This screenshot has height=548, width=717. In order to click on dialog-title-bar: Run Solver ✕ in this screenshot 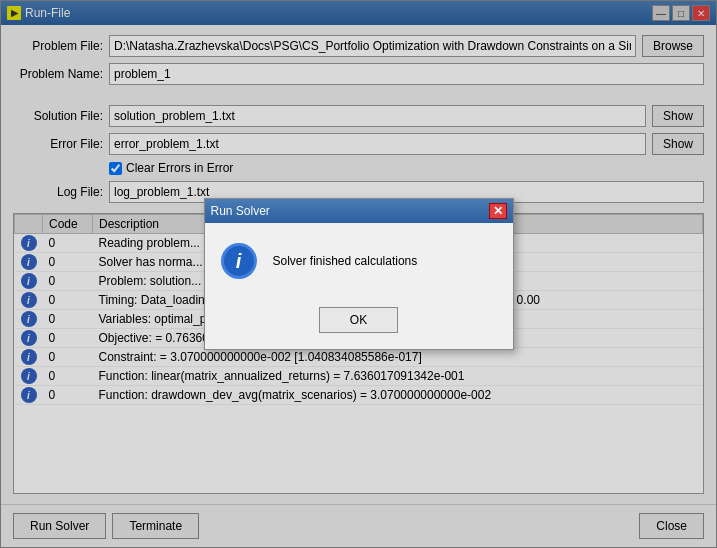, I will do `click(359, 211)`.